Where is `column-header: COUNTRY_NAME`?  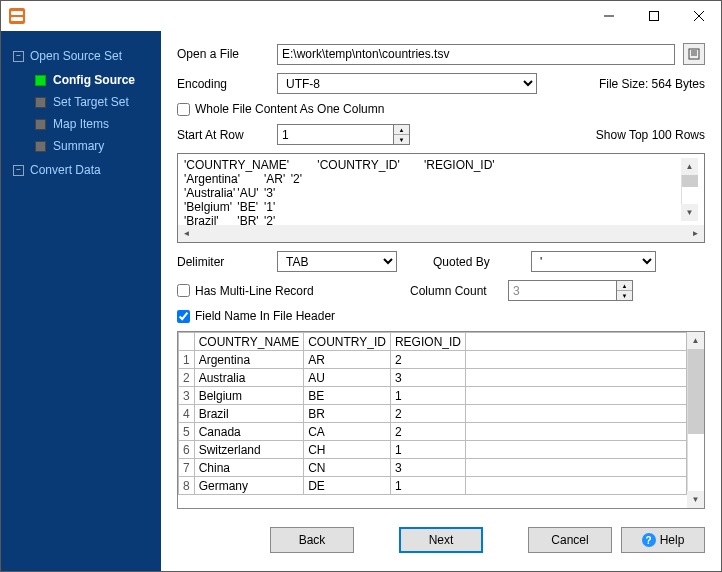
column-header: COUNTRY_NAME is located at coordinates (248, 342).